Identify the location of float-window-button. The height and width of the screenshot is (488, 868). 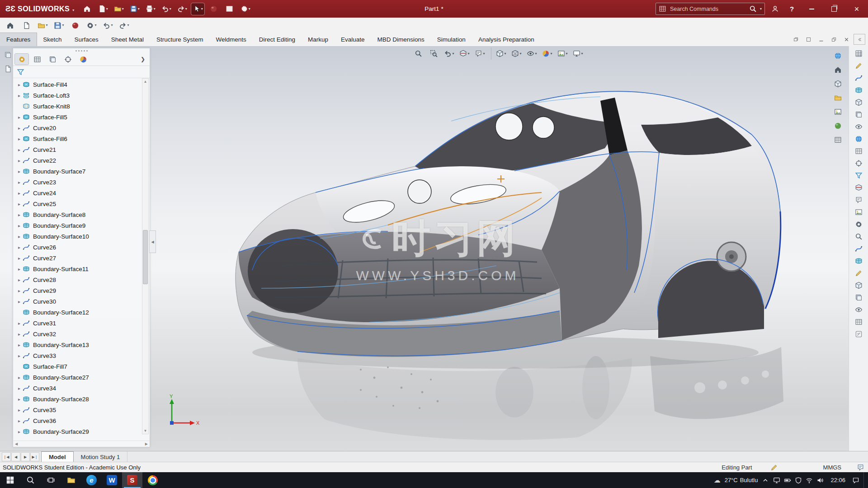
(796, 39).